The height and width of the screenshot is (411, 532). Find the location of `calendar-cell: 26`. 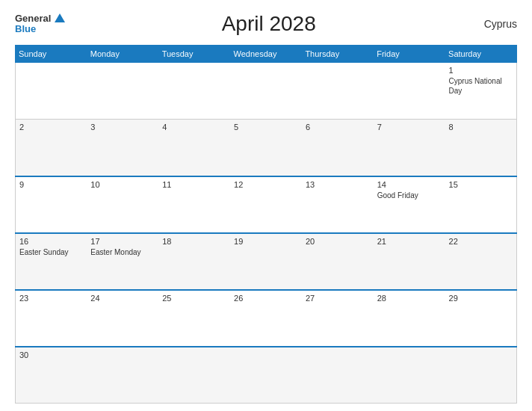

calendar-cell: 26 is located at coordinates (266, 318).